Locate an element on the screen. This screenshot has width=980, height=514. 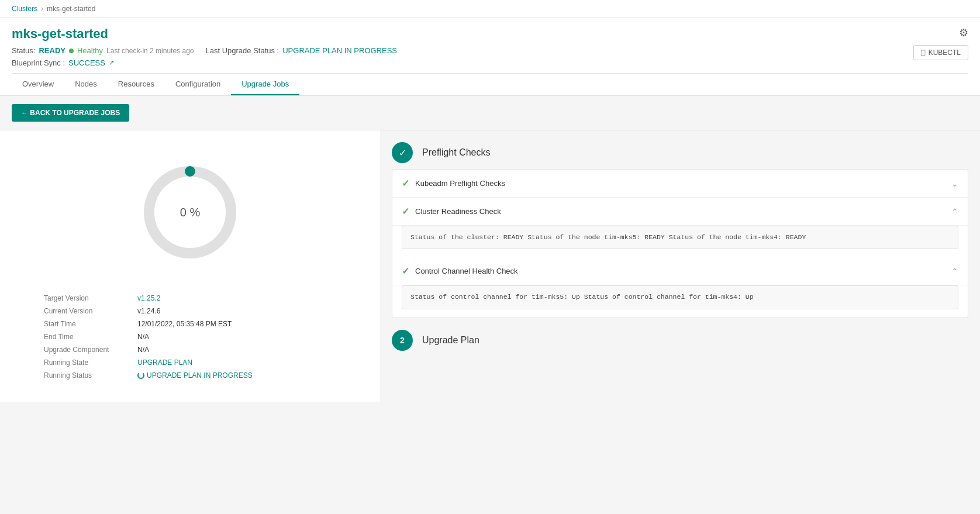
target-version-value: v1.25.2 is located at coordinates (149, 298).